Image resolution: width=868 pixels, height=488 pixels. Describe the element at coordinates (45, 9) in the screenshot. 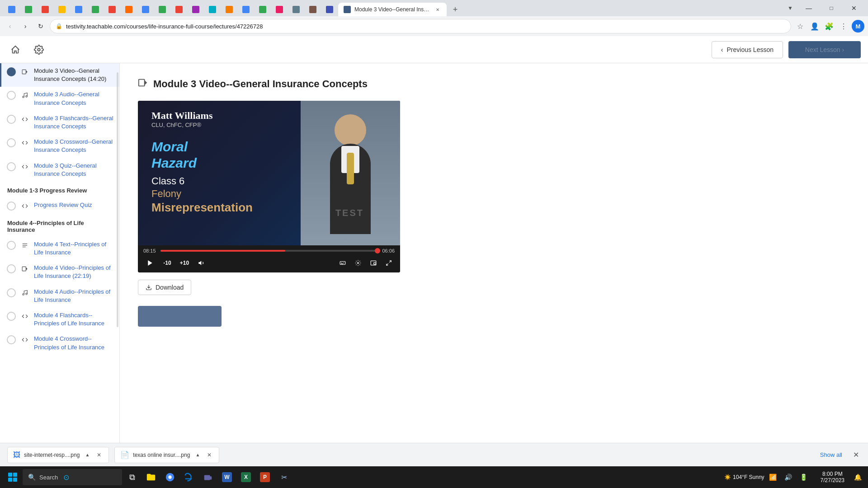

I see `browser-tab-other3` at that location.